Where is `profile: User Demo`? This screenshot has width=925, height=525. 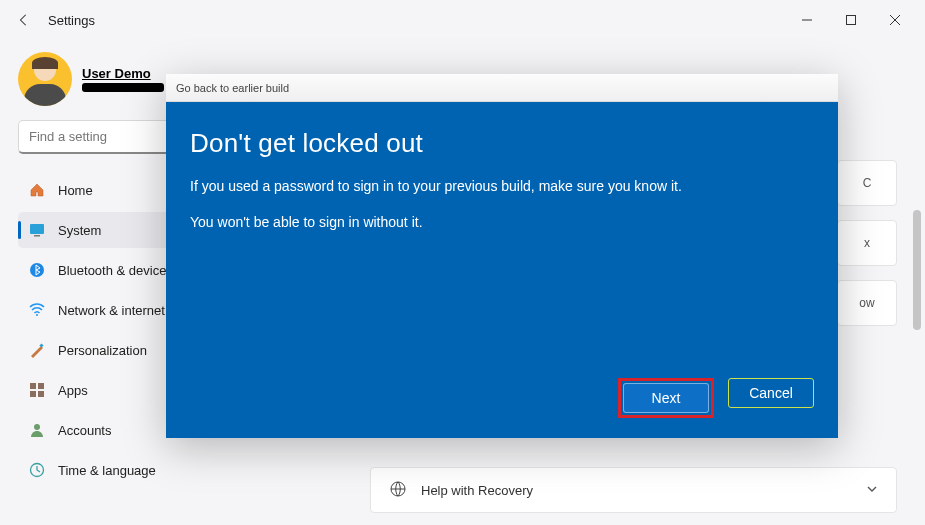
profile: User Demo is located at coordinates (104, 79).